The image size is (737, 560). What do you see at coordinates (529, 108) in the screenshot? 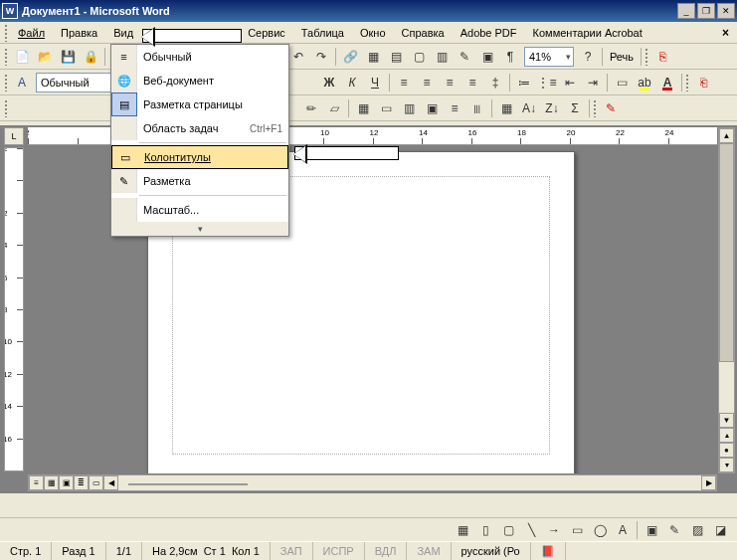
I see `sort-asc-button: A↓` at bounding box center [529, 108].